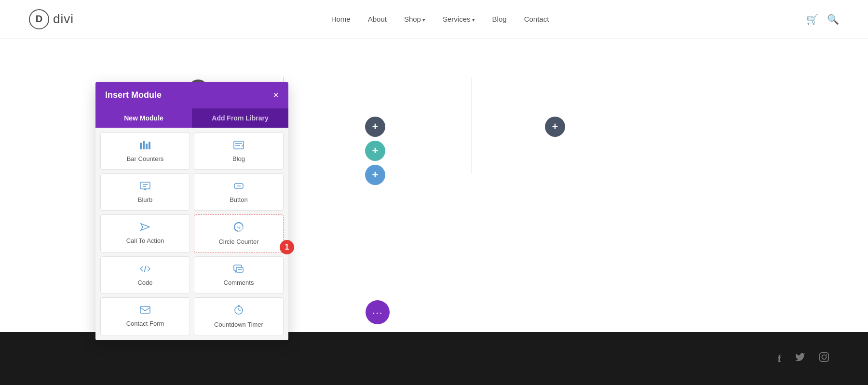 The image size is (868, 385). What do you see at coordinates (415, 19) in the screenshot?
I see `nav-shop: Shop` at bounding box center [415, 19].